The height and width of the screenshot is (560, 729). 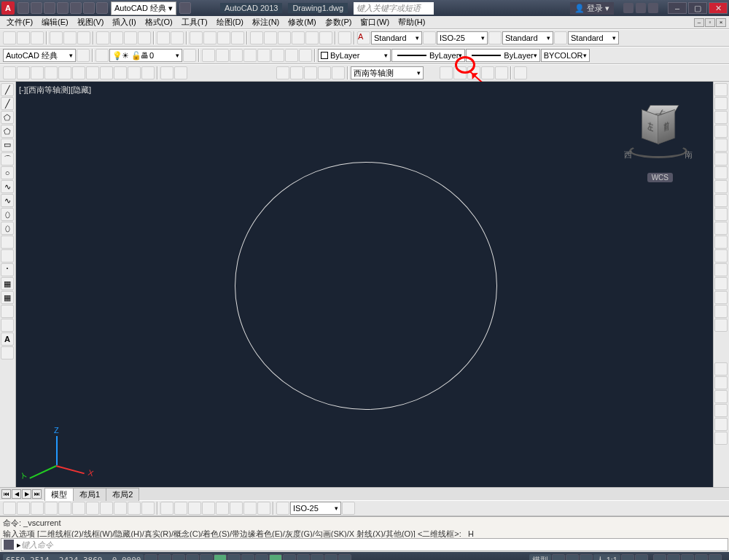 What do you see at coordinates (181, 73) in the screenshot?
I see `view-prev-icon` at bounding box center [181, 73].